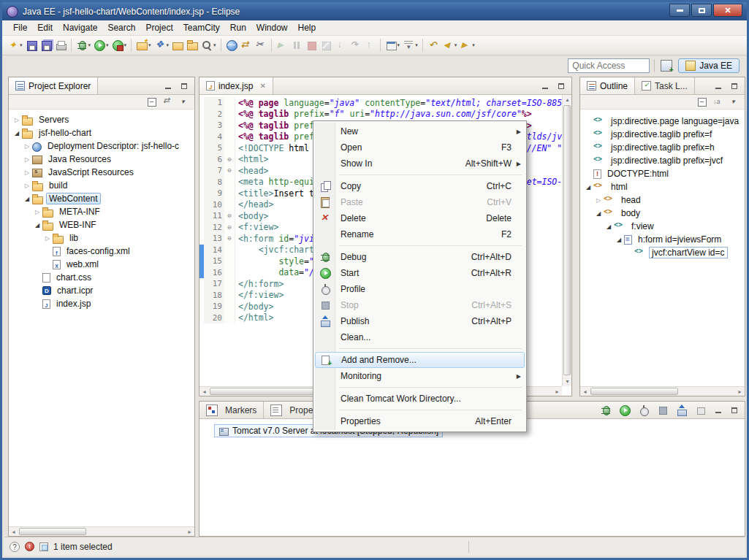 The height and width of the screenshot is (560, 749). Describe the element at coordinates (662, 161) in the screenshot. I see `outline-tree-item: jsp:directive.taglib prefix=jvcf` at that location.